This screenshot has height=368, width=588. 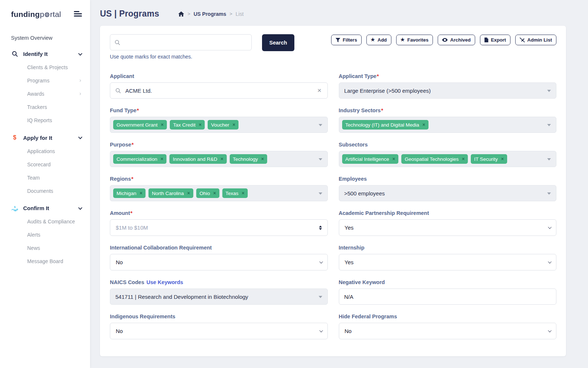 I want to click on tag-label: North Carolina, so click(x=168, y=194).